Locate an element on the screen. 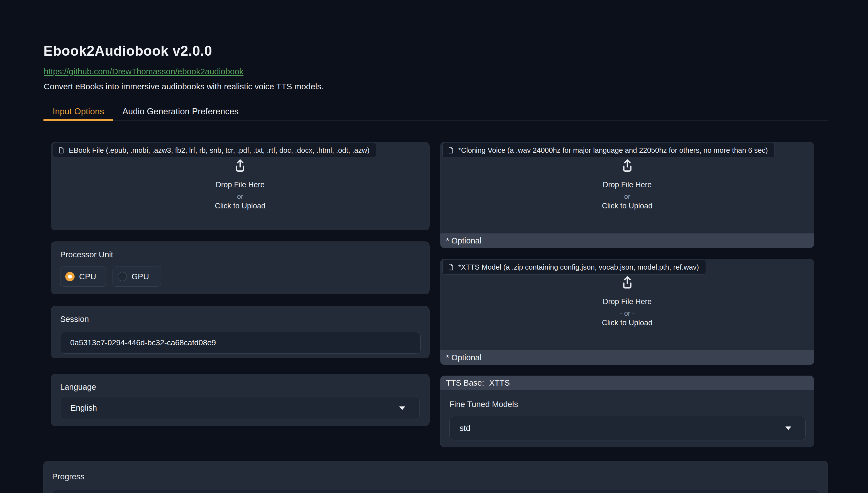 The width and height of the screenshot is (868, 493). tab-audio-generation-preferences-label: Audio Generation Preferences is located at coordinates (180, 112).